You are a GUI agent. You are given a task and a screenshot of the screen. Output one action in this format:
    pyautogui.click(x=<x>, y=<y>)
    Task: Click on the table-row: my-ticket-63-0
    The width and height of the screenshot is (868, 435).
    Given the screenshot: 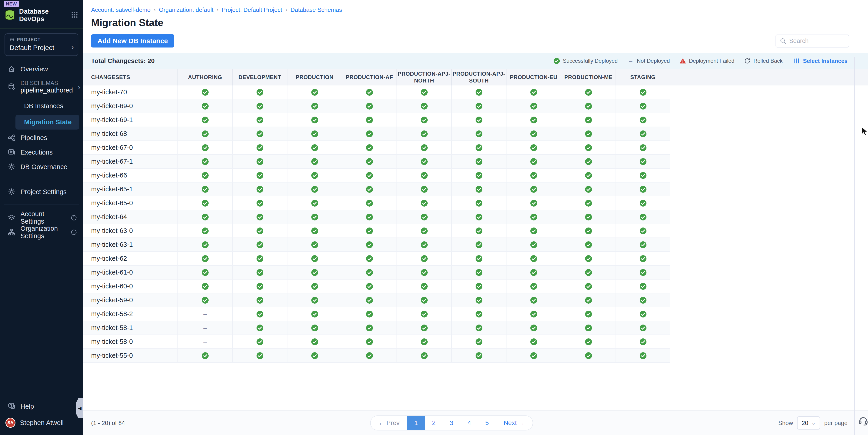 What is the action you would take?
    pyautogui.click(x=377, y=231)
    